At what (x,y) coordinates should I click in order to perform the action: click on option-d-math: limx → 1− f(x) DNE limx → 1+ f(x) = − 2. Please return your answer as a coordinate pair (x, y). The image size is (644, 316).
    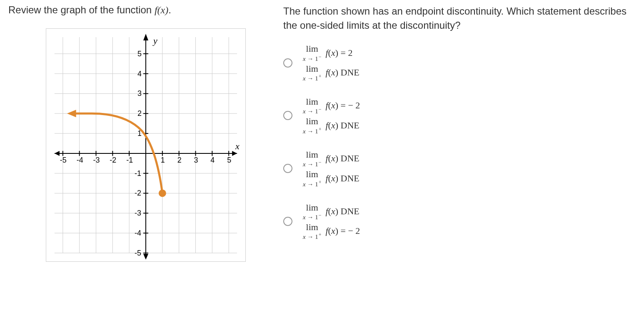
    Looking at the image, I should click on (332, 222).